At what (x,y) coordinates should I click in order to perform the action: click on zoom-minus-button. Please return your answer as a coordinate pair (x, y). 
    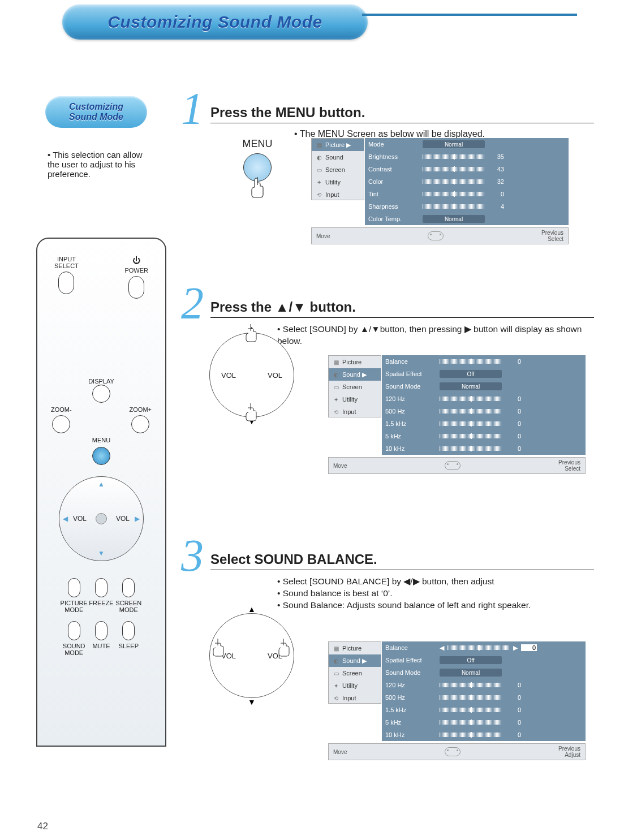
    Looking at the image, I should click on (61, 424).